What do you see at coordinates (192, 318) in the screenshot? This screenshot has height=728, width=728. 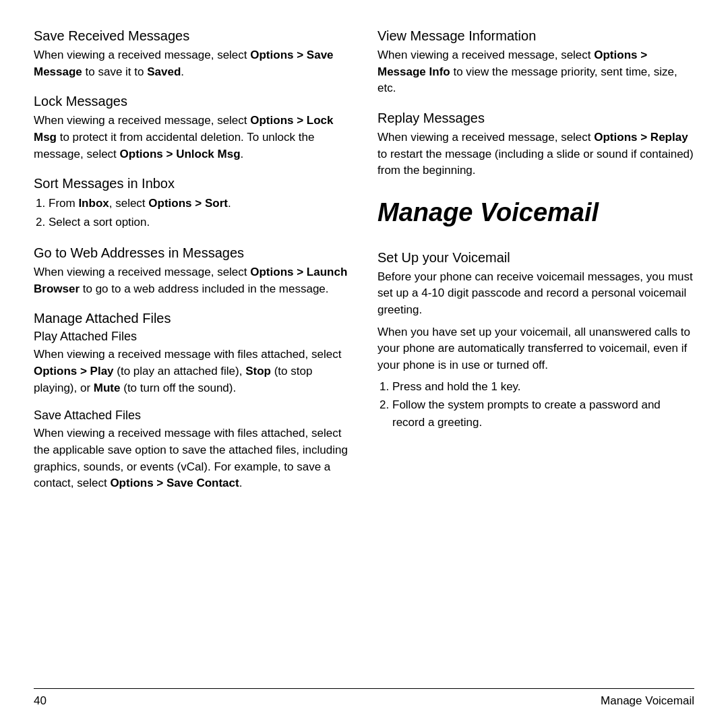 I see `manage-attached-title: Manage Attached Files` at bounding box center [192, 318].